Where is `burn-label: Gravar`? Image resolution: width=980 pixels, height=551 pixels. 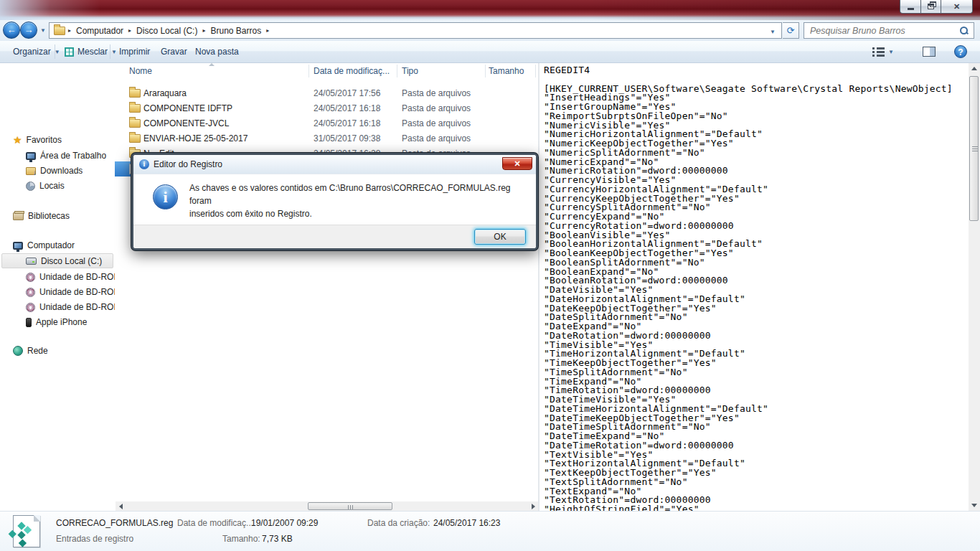
burn-label: Gravar is located at coordinates (174, 52).